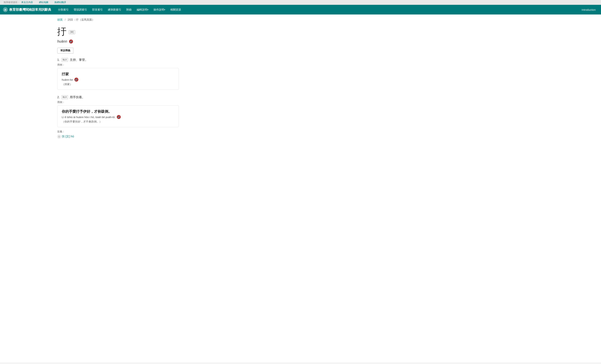 Image resolution: width=601 pixels, height=364 pixels. I want to click on access-bar-label: 無障礙便捷區：, so click(12, 2).